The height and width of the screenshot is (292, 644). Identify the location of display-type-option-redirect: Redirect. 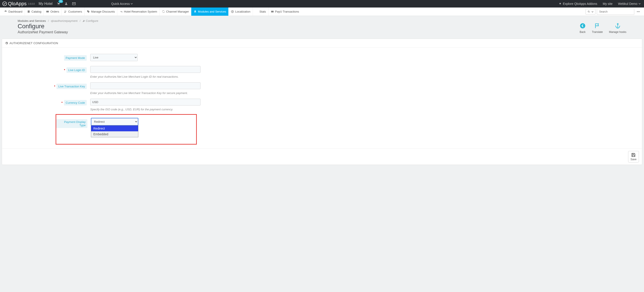
(114, 128).